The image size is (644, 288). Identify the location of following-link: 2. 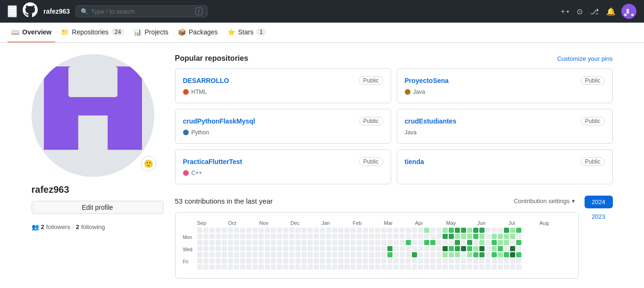
(77, 227).